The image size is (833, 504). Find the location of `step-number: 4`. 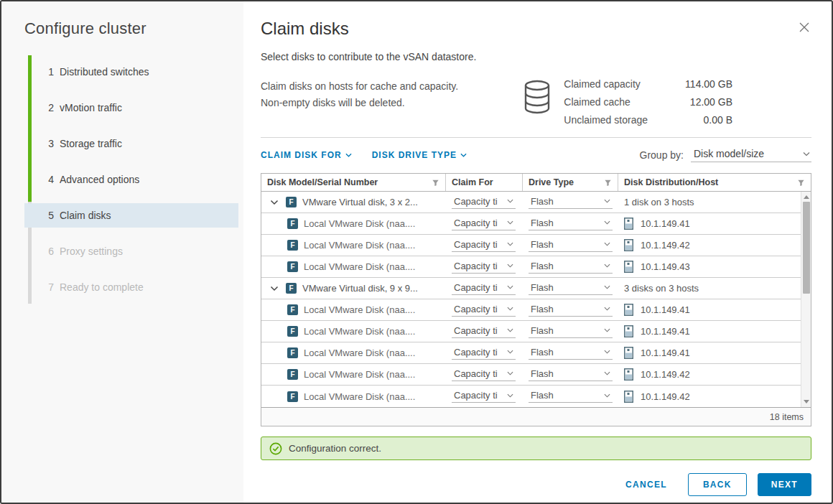

step-number: 4 is located at coordinates (49, 179).